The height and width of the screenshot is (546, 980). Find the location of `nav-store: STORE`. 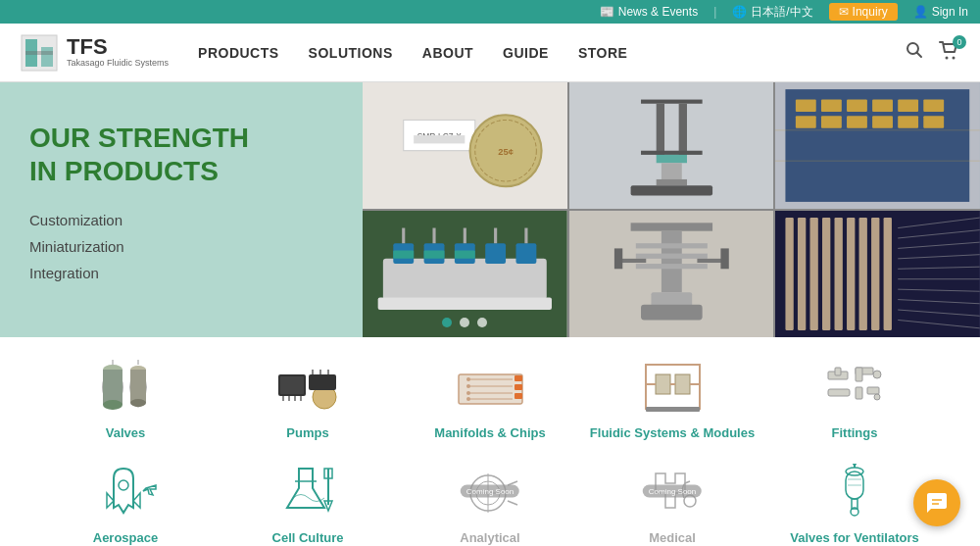

nav-store: STORE is located at coordinates (603, 53).